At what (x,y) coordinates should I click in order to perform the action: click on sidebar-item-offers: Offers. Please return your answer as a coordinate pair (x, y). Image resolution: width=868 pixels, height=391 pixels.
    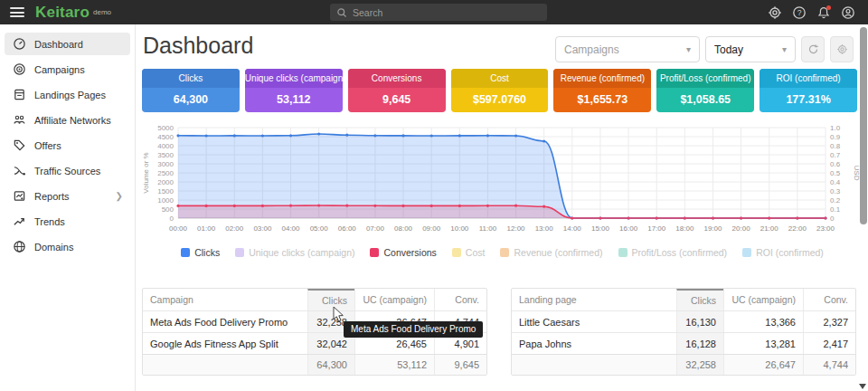
    Looking at the image, I should click on (67, 145).